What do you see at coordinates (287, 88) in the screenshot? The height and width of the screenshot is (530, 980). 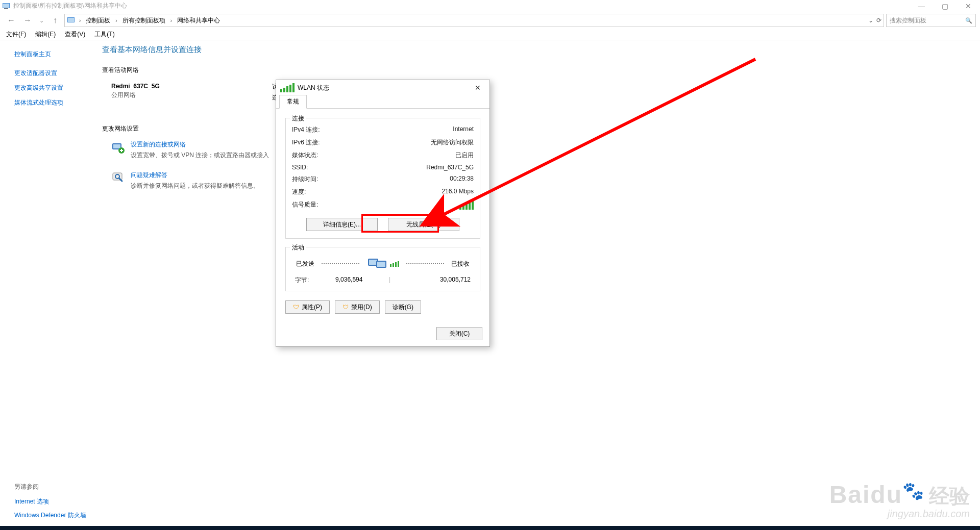 I see `wifi-icon` at bounding box center [287, 88].